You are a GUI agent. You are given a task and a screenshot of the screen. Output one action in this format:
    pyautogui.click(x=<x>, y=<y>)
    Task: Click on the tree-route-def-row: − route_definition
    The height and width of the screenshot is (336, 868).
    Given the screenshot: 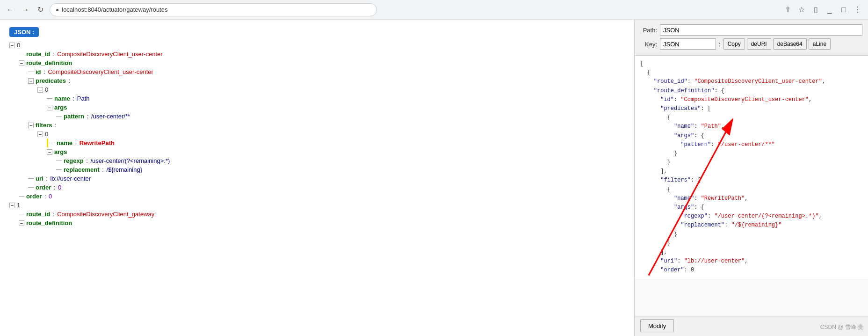 What is the action you would take?
    pyautogui.click(x=326, y=63)
    